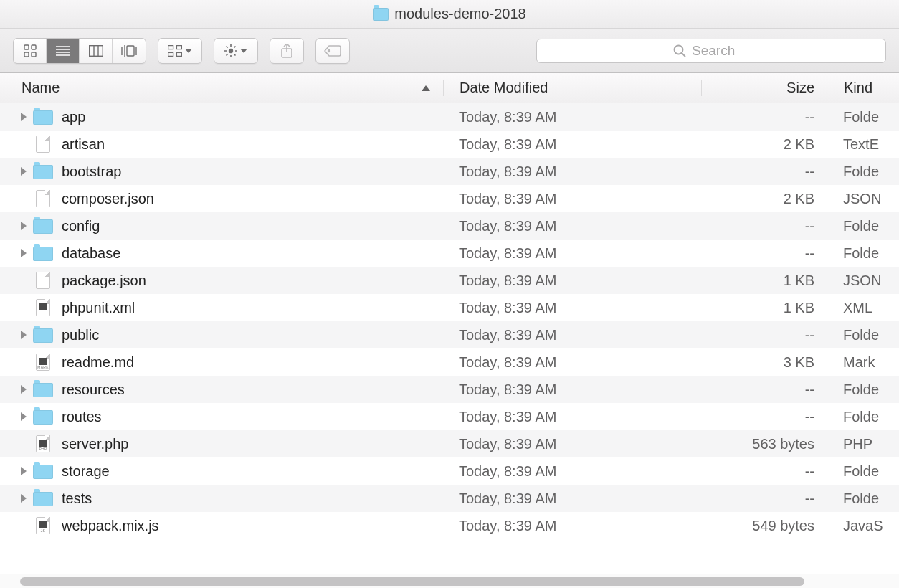 Image resolution: width=899 pixels, height=588 pixels. Describe the element at coordinates (222, 227) in the screenshot. I see `cell-name: config` at that location.